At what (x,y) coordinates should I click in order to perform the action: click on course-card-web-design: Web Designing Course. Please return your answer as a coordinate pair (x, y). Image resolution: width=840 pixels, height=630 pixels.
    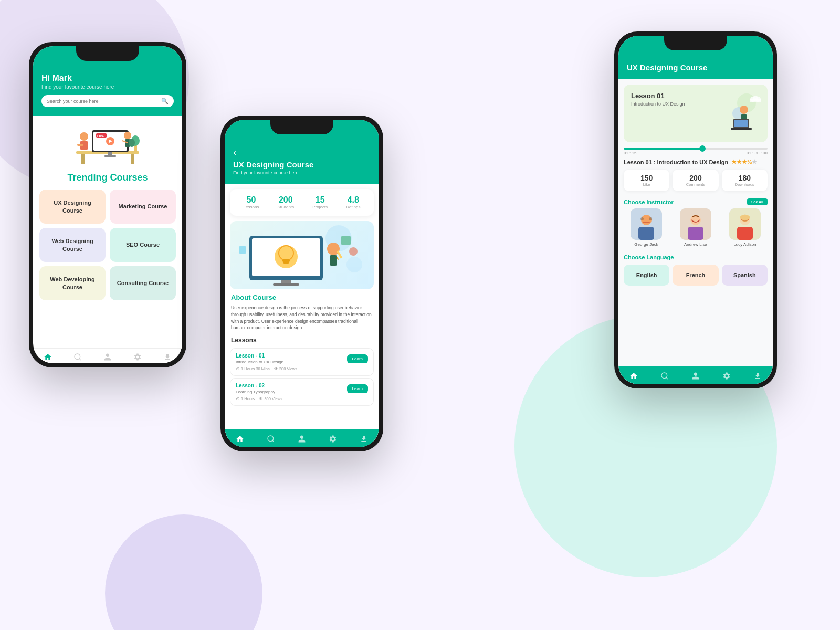
    Looking at the image, I should click on (72, 245).